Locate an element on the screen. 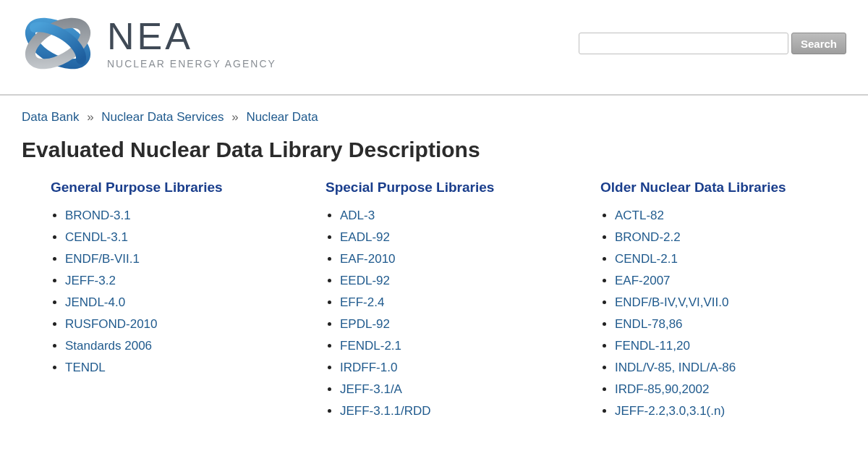  list-item: EFF-2.4 is located at coordinates (456, 303).